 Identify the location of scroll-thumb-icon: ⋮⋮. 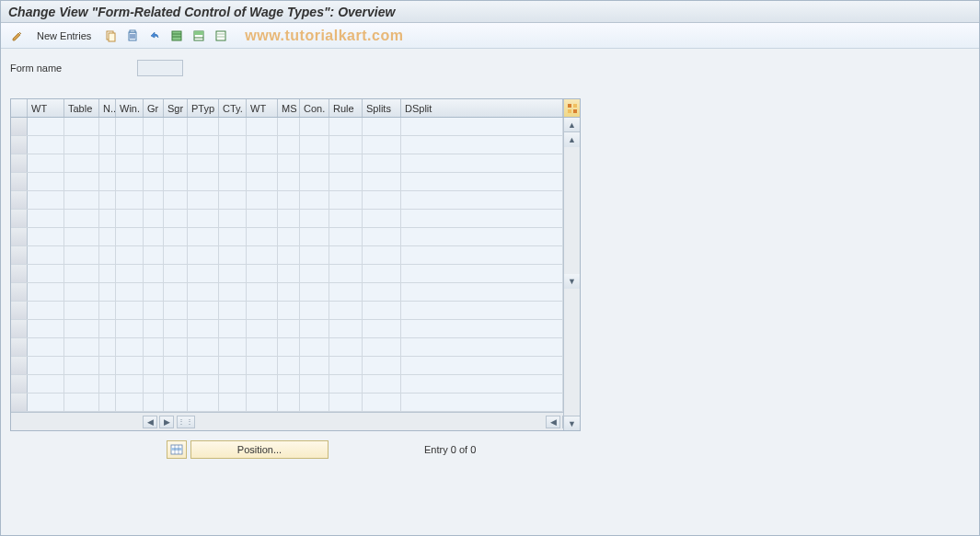
(186, 422).